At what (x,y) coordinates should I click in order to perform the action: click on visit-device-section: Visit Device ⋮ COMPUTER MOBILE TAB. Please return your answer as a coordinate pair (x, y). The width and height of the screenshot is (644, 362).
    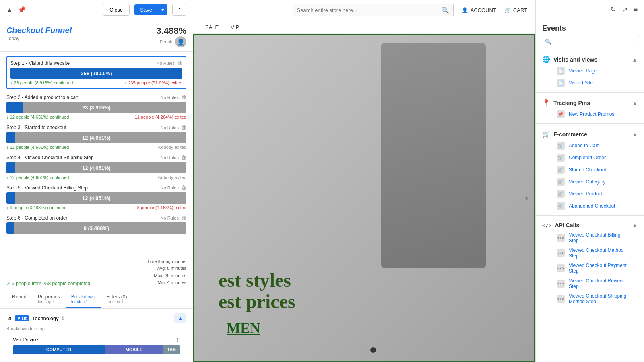
    Looking at the image, I should click on (97, 345).